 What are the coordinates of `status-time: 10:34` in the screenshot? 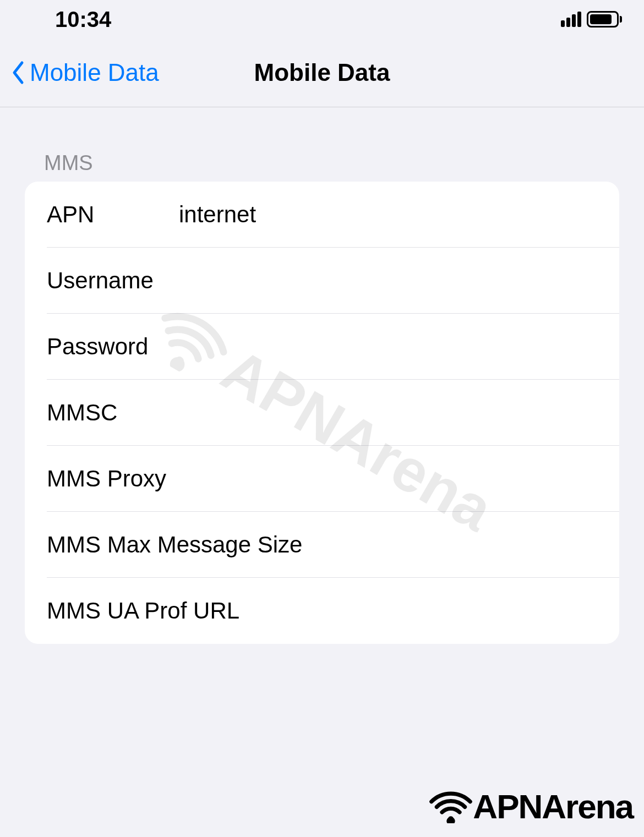 It's located at (83, 20).